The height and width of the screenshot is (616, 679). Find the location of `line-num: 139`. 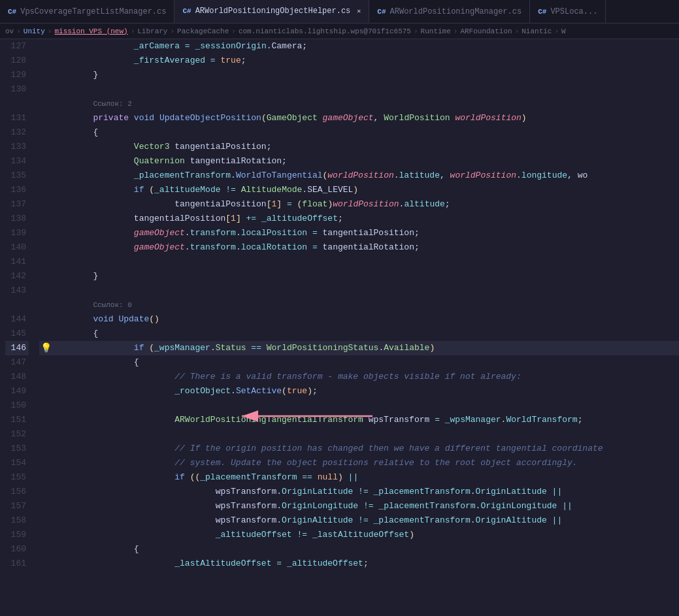

line-num: 139 is located at coordinates (17, 233).